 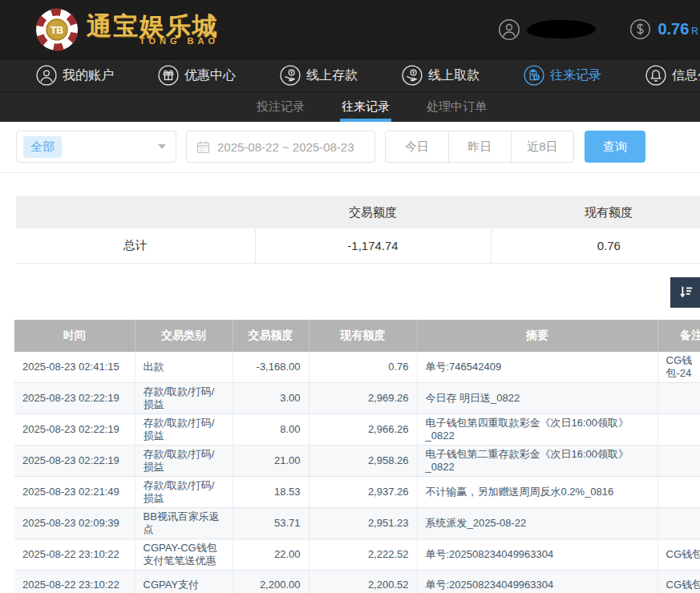 What do you see at coordinates (678, 582) in the screenshot?
I see `cell-note: CG钱包` at bounding box center [678, 582].